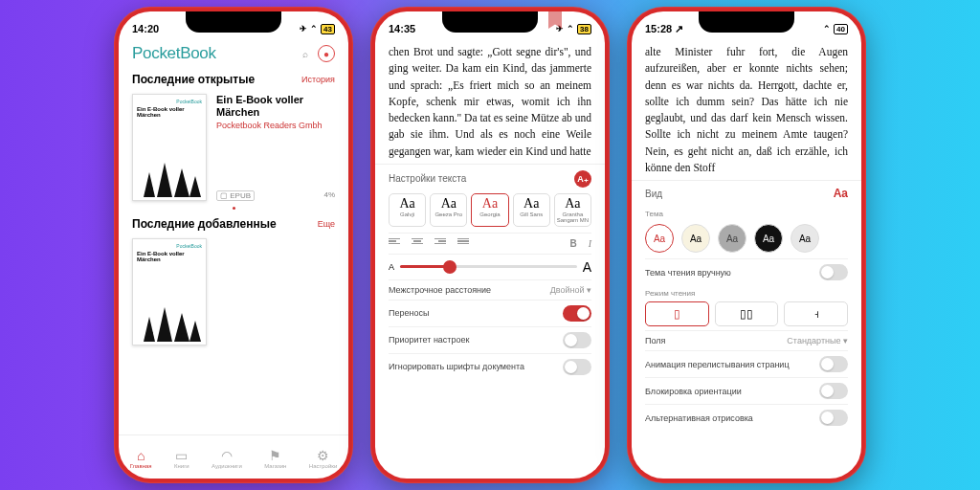 The height and width of the screenshot is (490, 980). Describe the element at coordinates (394, 243) in the screenshot. I see `align-left-icon` at that location.